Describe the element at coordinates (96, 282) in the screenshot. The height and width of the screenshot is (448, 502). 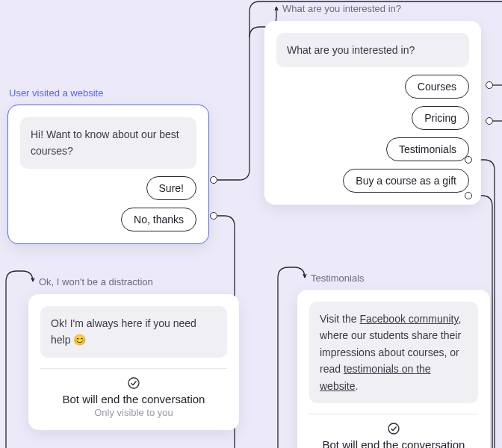
I see `node-title-distraction: Ok, I won't be a distraction` at that location.